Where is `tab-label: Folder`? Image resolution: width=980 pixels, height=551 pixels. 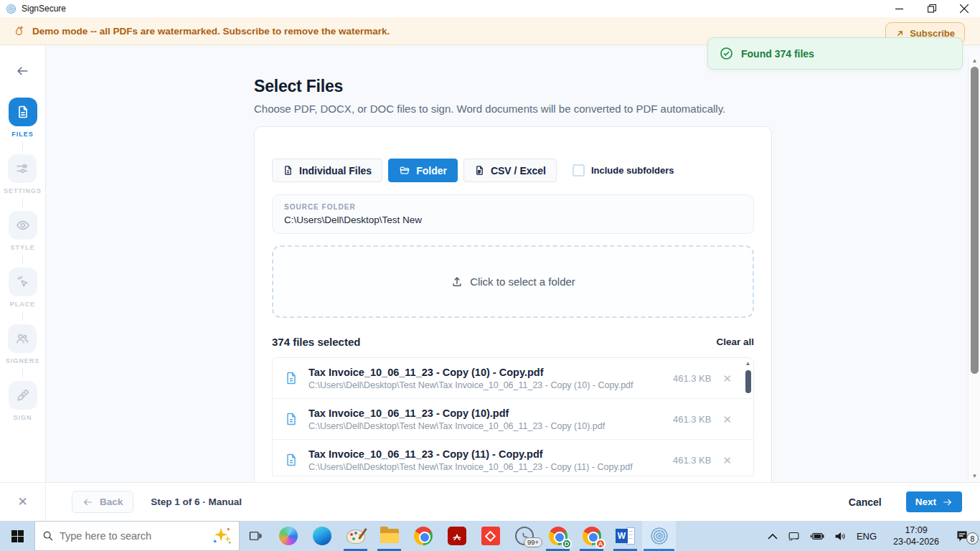 tab-label: Folder is located at coordinates (432, 171).